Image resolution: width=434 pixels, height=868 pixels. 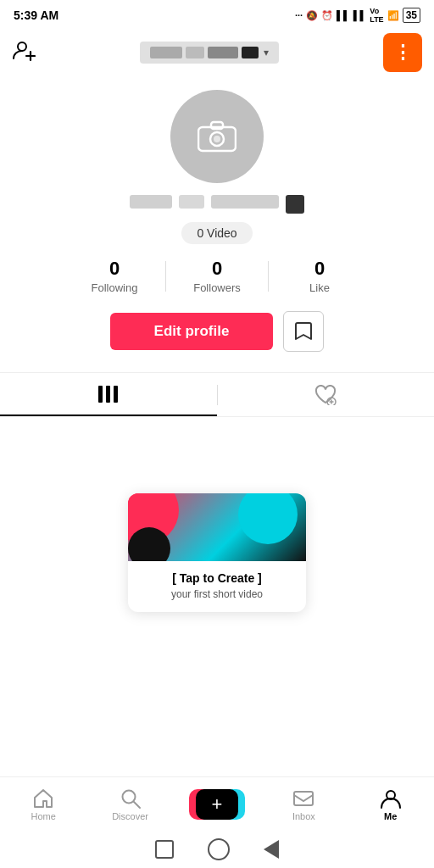 I want to click on video-badge: 0 Video, so click(x=217, y=233).